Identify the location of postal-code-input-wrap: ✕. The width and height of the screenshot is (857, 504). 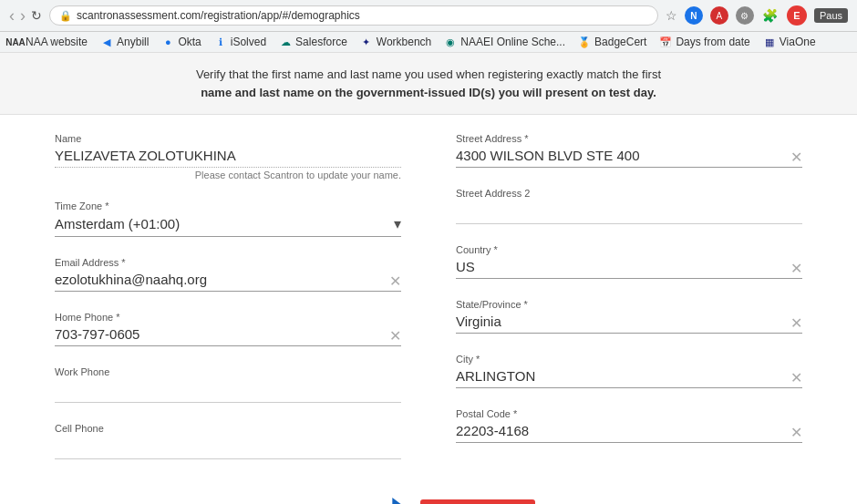
(629, 433).